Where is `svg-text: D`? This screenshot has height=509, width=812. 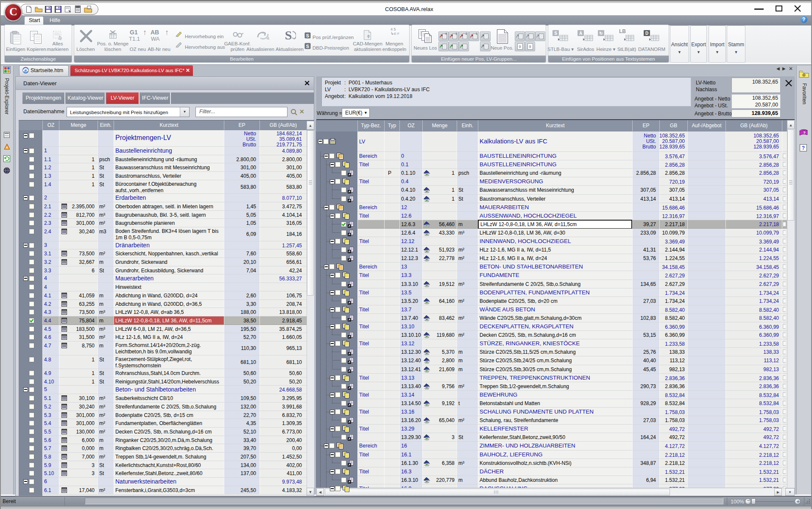
svg-text: D is located at coordinates (647, 33).